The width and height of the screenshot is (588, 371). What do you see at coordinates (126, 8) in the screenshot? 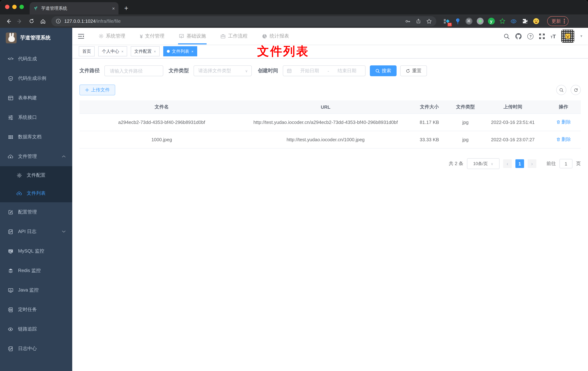
I see `new-tab-button: +` at bounding box center [126, 8].